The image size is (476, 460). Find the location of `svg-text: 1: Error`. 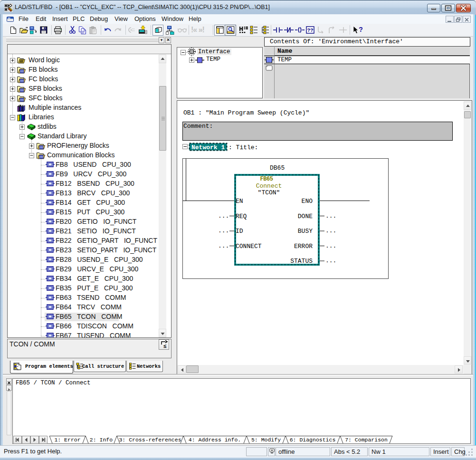

svg-text: 1: Error is located at coordinates (67, 440).